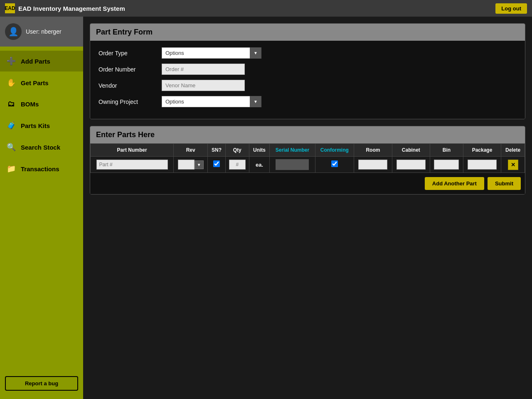 The image size is (532, 399). I want to click on units-cell: ea., so click(259, 165).